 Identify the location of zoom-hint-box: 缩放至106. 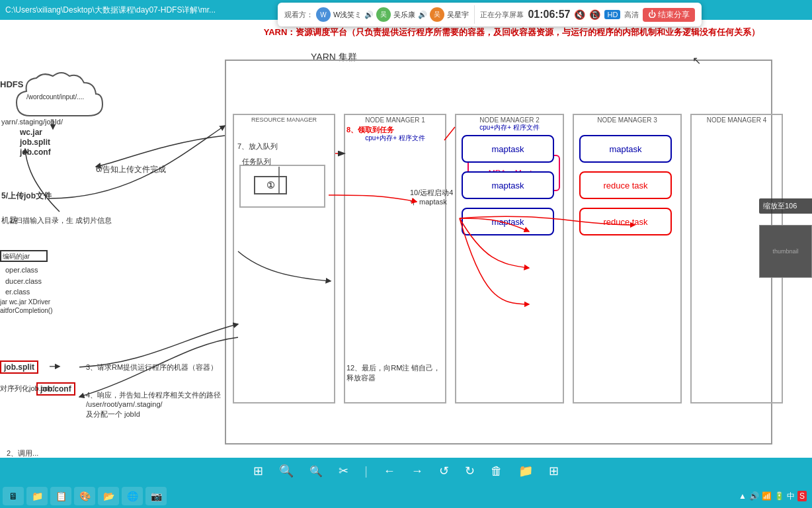
(786, 206).